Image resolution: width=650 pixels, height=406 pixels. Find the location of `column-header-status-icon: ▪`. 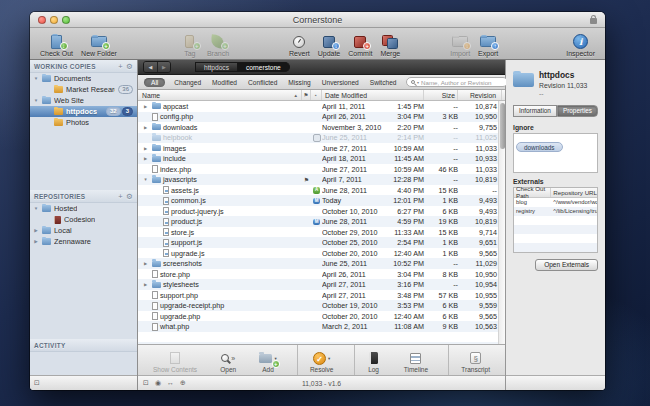

column-header-status-icon: ▪ is located at coordinates (316, 95).